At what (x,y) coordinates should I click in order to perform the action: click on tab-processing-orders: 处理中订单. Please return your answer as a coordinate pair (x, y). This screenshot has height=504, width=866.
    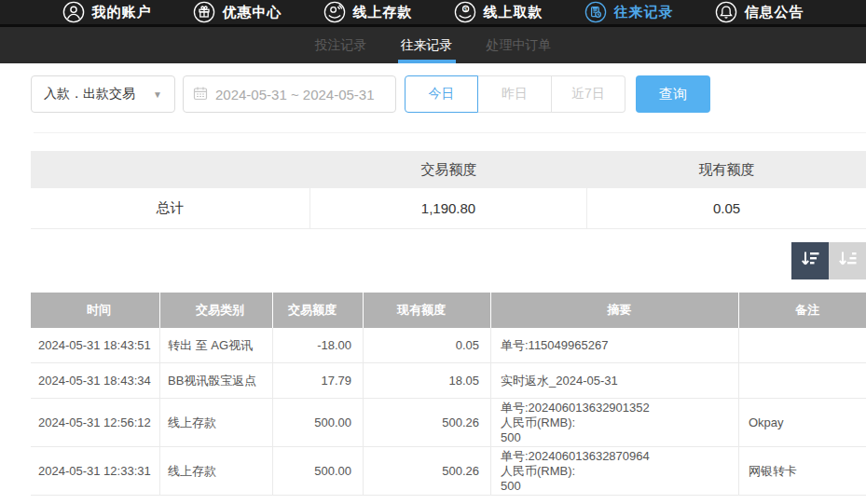
    Looking at the image, I should click on (519, 45).